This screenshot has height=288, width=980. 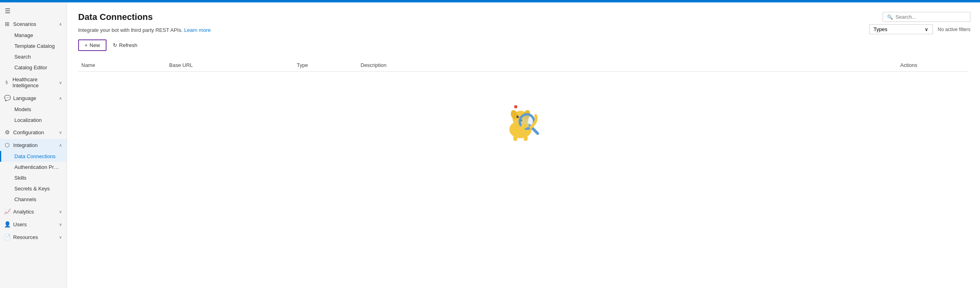 I want to click on refresh-label: Refresh, so click(x=128, y=45).